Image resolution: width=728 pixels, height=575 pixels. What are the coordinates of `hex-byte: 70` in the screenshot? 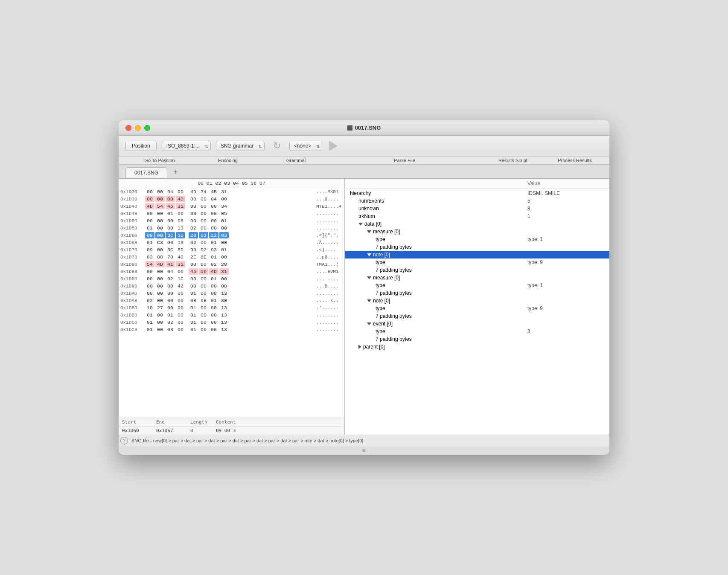 It's located at (170, 257).